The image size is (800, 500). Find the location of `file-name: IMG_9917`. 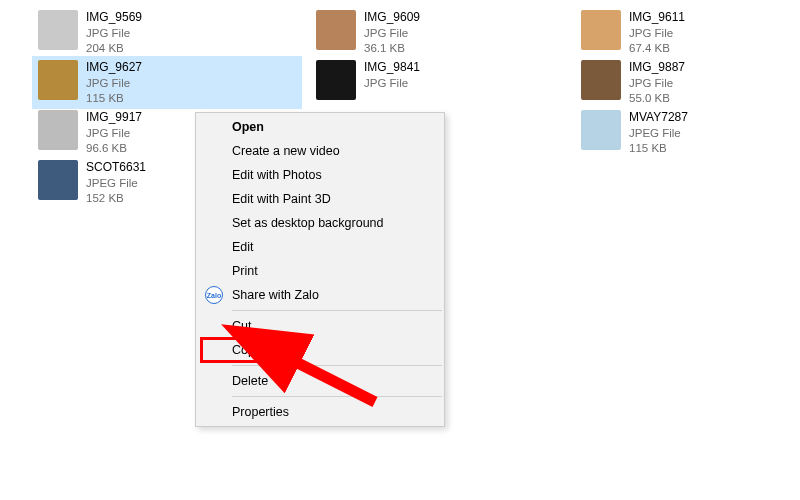

file-name: IMG_9917 is located at coordinates (114, 118).